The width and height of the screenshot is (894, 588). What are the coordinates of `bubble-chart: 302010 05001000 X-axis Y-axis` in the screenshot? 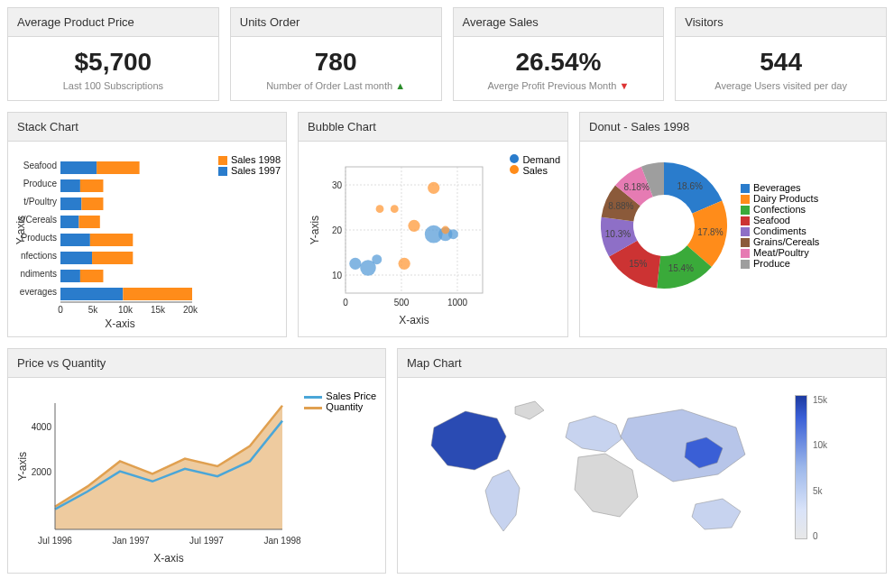 It's located at (433, 239).